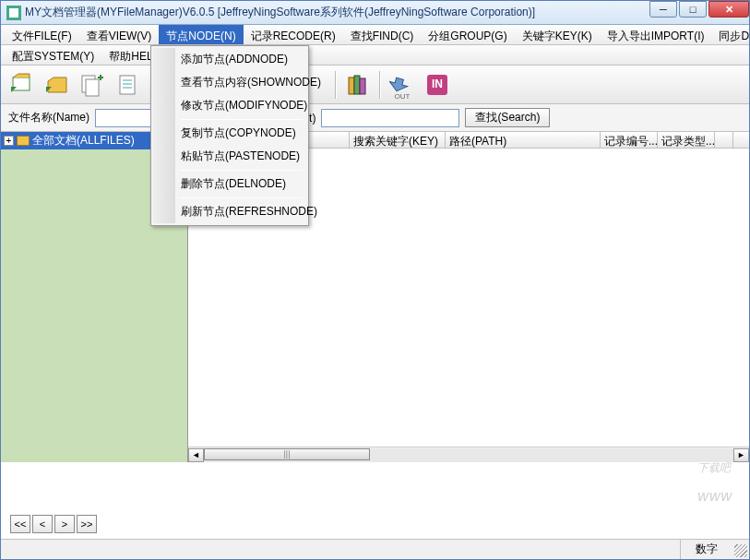 This screenshot has height=560, width=750. Describe the element at coordinates (382, 35) in the screenshot. I see `menu-4: 查找FIND(C)` at that location.